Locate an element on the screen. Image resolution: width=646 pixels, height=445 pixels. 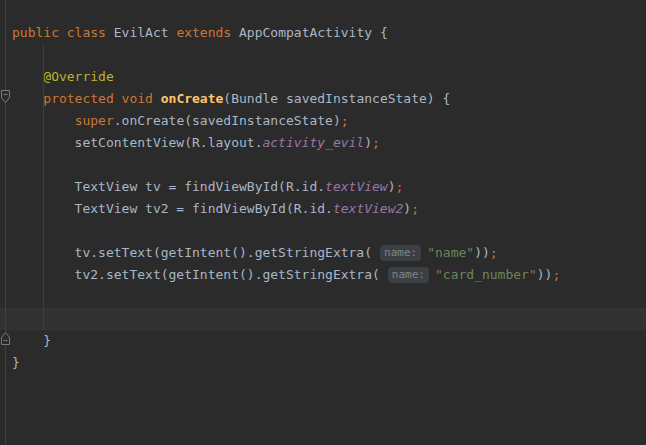
code-token-string: "name" is located at coordinates (450, 252).